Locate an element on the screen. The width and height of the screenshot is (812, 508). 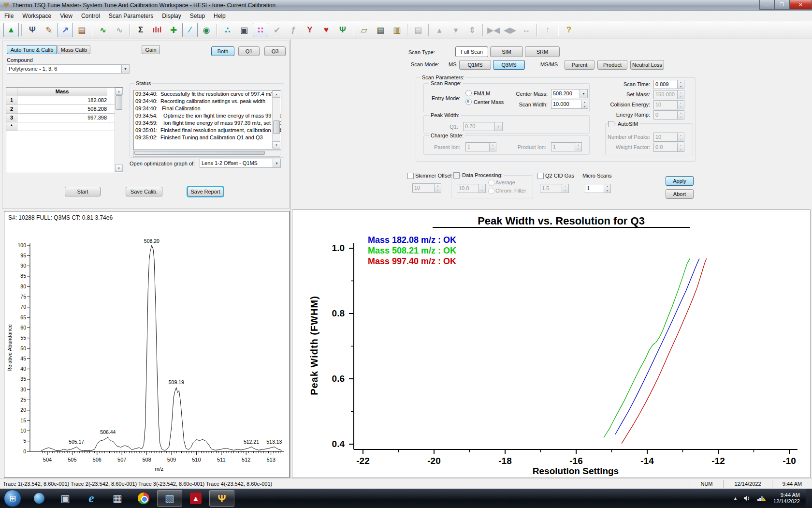
tray-expand-icon: ▲ is located at coordinates (736, 498).